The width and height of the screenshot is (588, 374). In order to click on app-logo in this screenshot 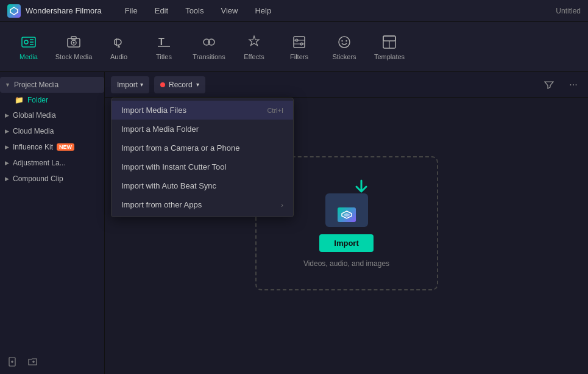, I will do `click(14, 11)`.